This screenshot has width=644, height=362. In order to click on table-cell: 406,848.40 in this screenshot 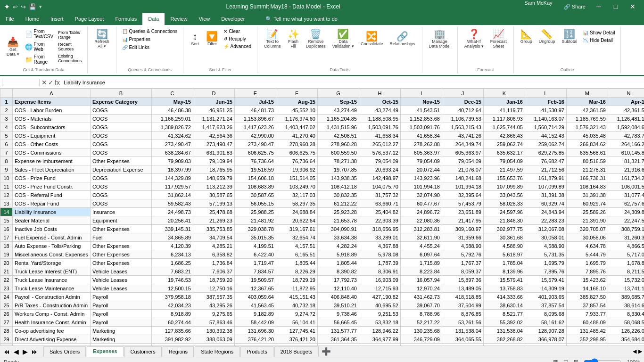, I will do `click(338, 297)`.